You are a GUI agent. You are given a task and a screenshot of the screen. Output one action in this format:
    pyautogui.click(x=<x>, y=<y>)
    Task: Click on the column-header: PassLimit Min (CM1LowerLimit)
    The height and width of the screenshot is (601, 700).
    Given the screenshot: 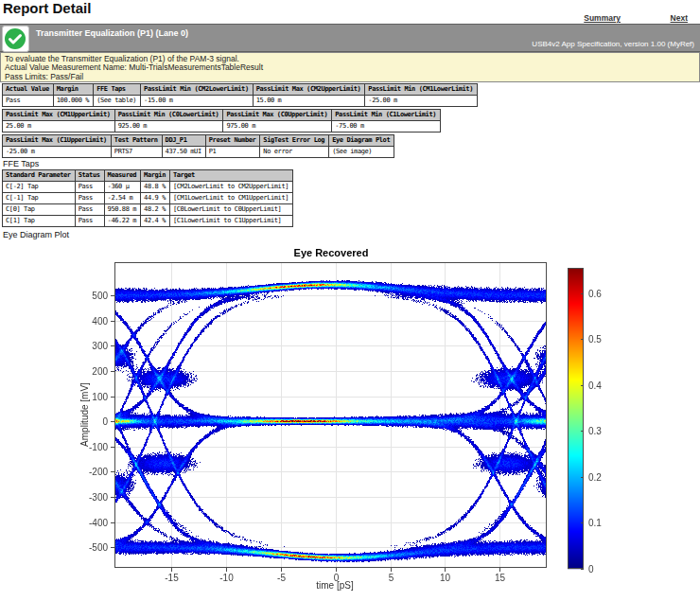 What is the action you would take?
    pyautogui.click(x=422, y=90)
    